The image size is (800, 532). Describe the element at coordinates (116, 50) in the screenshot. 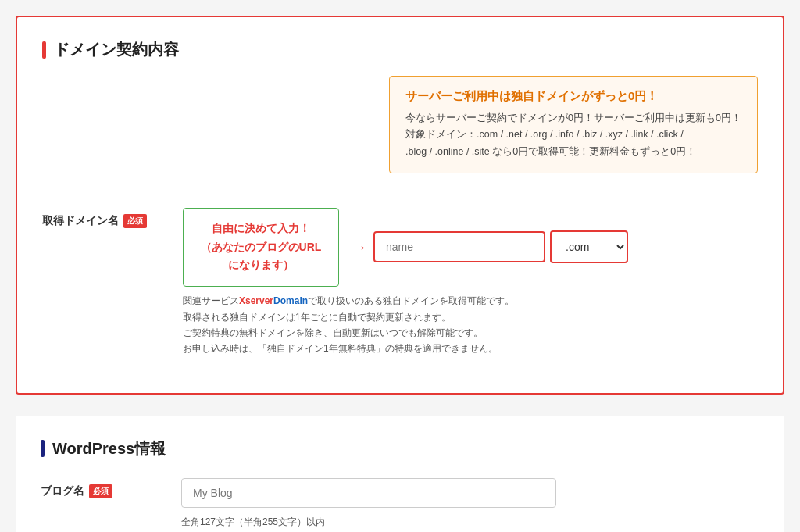

I see `domain-title-text: ドメイン契約内容` at that location.